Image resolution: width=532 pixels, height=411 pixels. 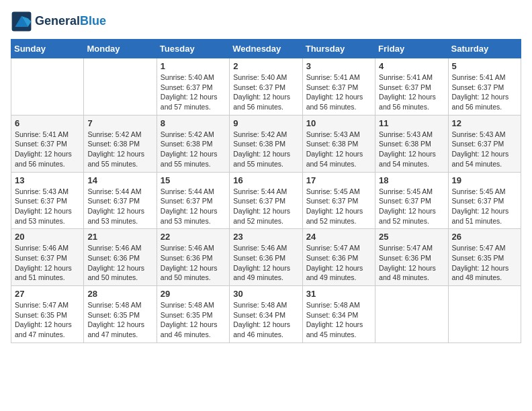 What do you see at coordinates (412, 87) in the screenshot?
I see `calendar-cell: 4Sunrise: 5:41 AM Sunset: 6:37 PM Daylig…` at bounding box center [412, 87].